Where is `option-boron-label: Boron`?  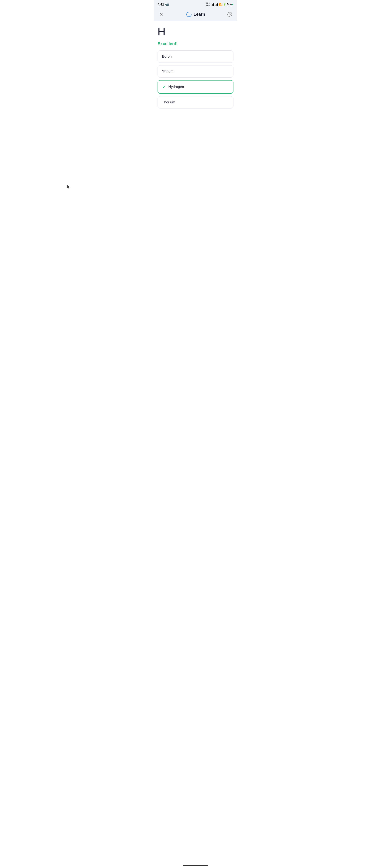
option-boron-label: Boron is located at coordinates (167, 57).